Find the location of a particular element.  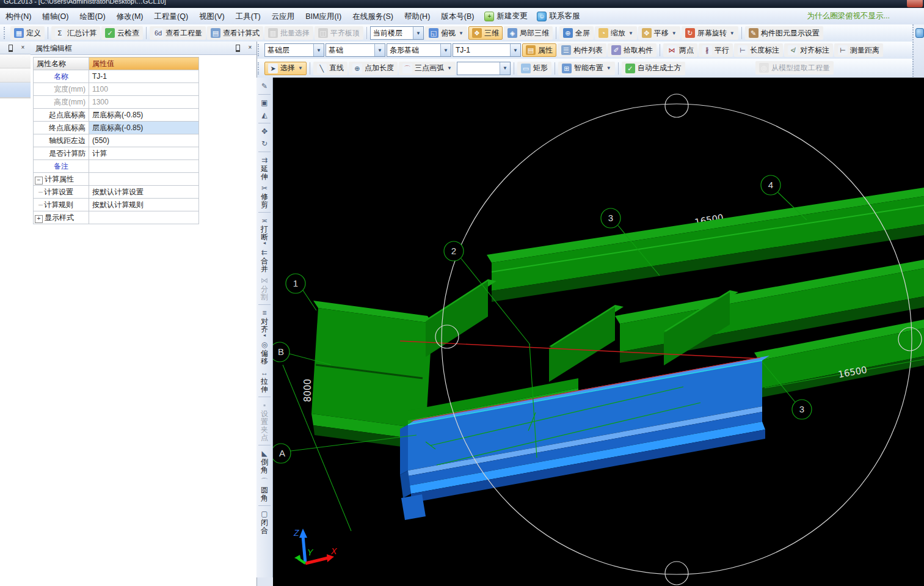

fillet-button: ⌒圆角 is located at coordinates (265, 489).